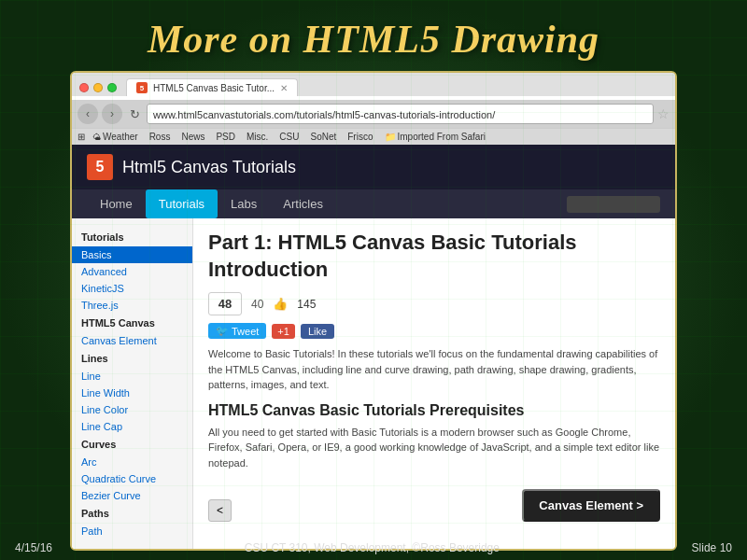 This screenshot has width=747, height=560. I want to click on minimize-button-icon, so click(98, 88).